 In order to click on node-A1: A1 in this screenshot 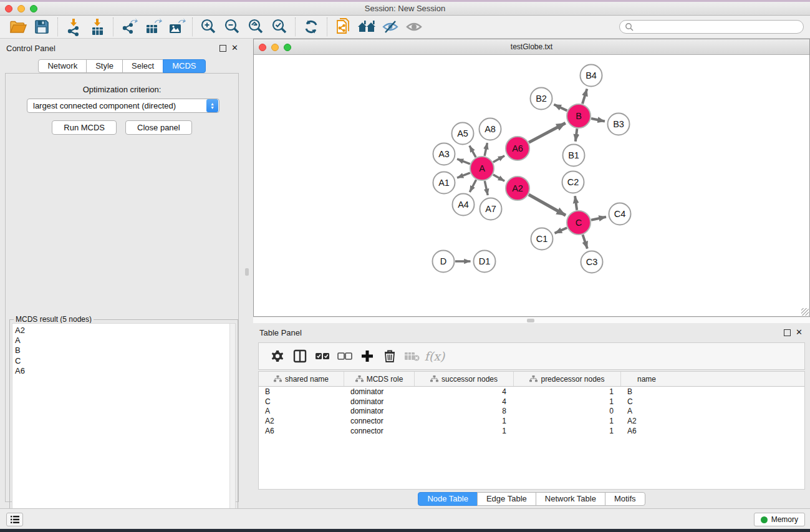, I will do `click(444, 183)`.